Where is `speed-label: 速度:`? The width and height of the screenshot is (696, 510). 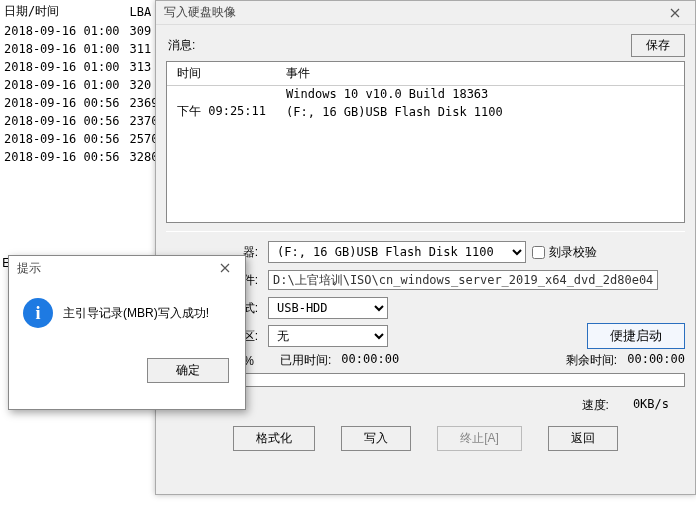 speed-label: 速度: is located at coordinates (596, 406).